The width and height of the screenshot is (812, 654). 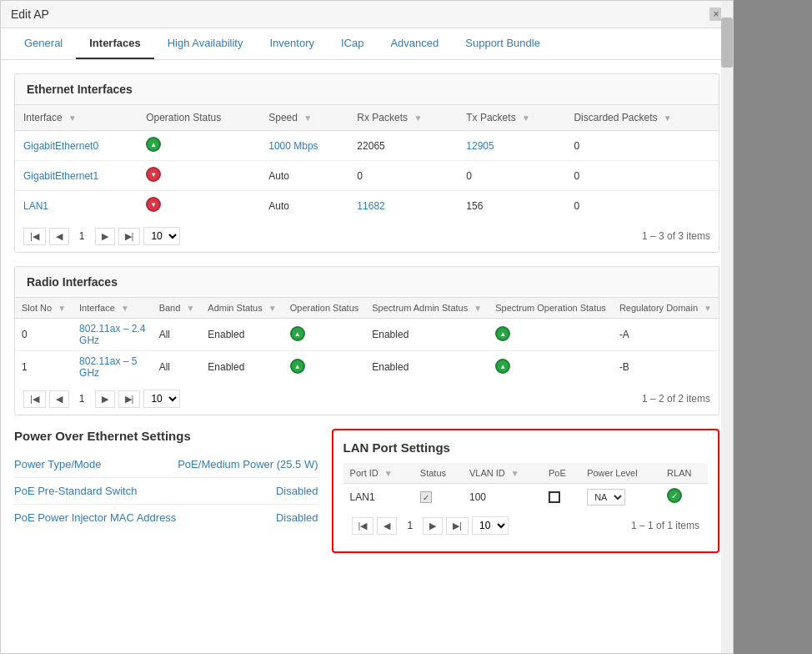 What do you see at coordinates (75, 490) in the screenshot?
I see `poe-label-1: PoE Pre-Standard Switch` at bounding box center [75, 490].